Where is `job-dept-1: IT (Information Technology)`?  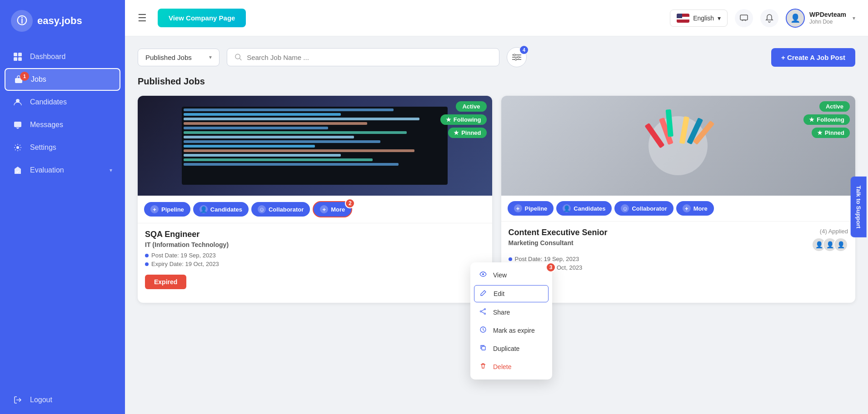 job-dept-1: IT (Information Technology) is located at coordinates (315, 245).